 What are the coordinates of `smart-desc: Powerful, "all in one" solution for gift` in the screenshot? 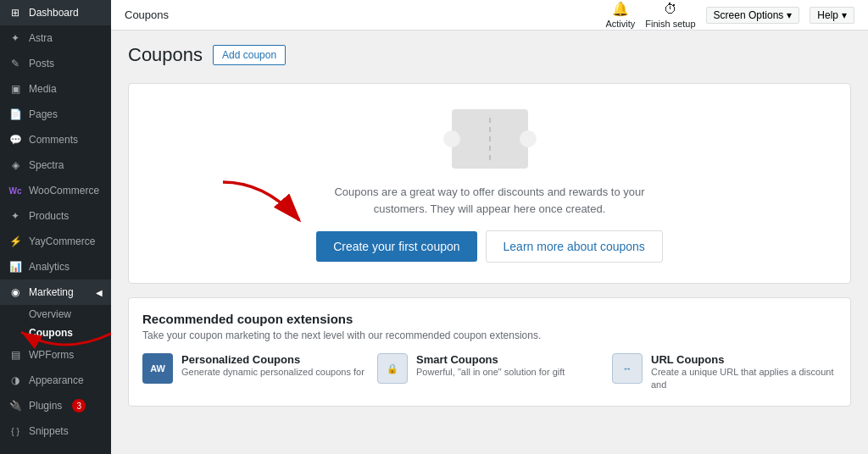 It's located at (490, 373).